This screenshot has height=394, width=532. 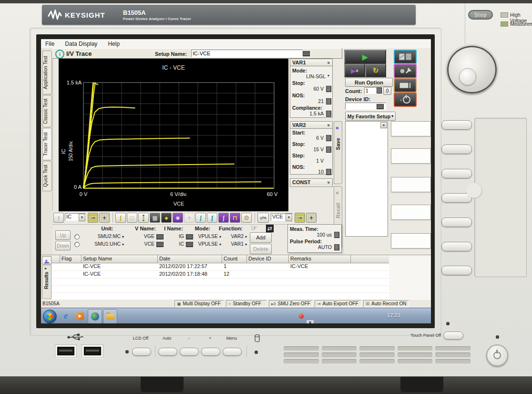 I want to click on save-tab: » Save, so click(x=338, y=153).